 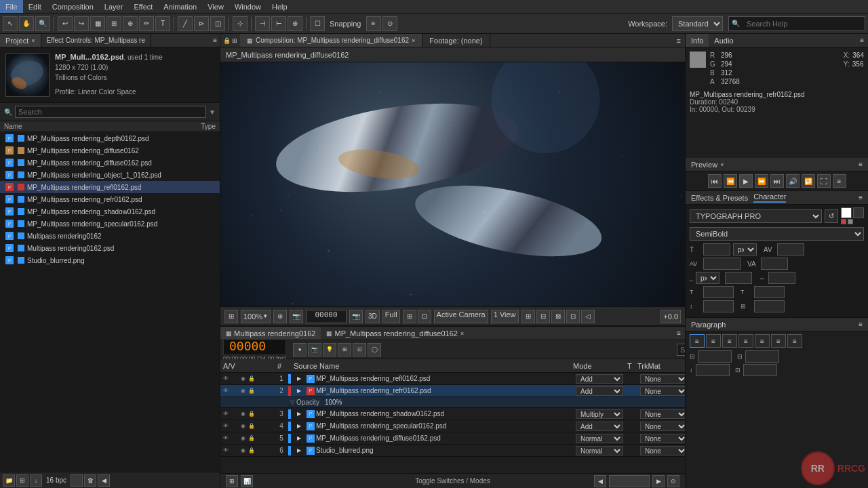 What do you see at coordinates (505, 317) in the screenshot?
I see `viewer-view-select: 1 View` at bounding box center [505, 317].